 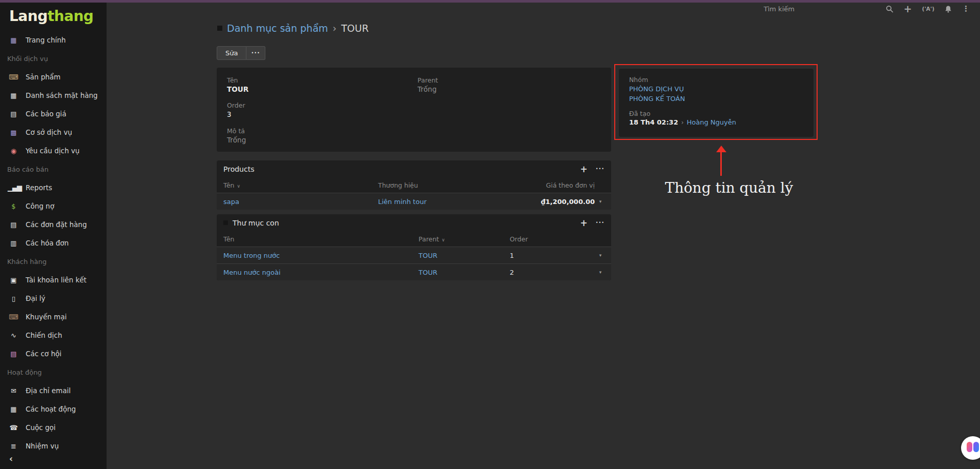 I want to click on sidebar-item-cac-don-dat-hang: ▤Các đơn đặt hàng, so click(x=53, y=225).